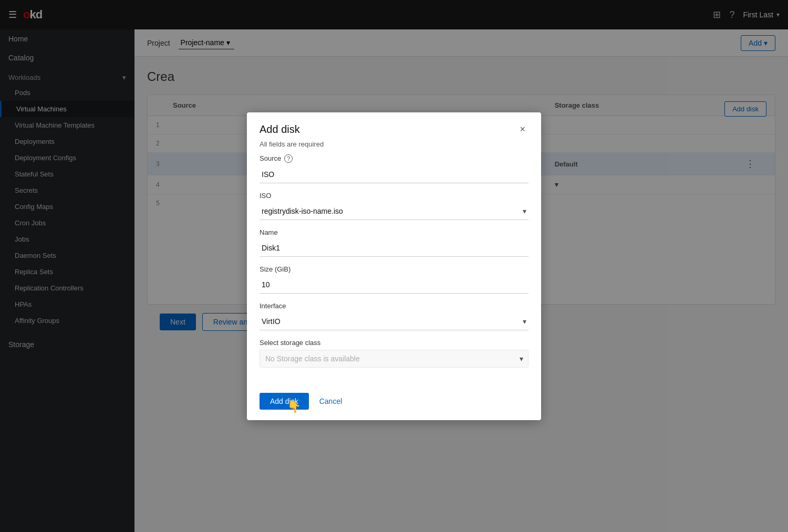 The height and width of the screenshot is (532, 788). What do you see at coordinates (394, 174) in the screenshot?
I see `source-input` at bounding box center [394, 174].